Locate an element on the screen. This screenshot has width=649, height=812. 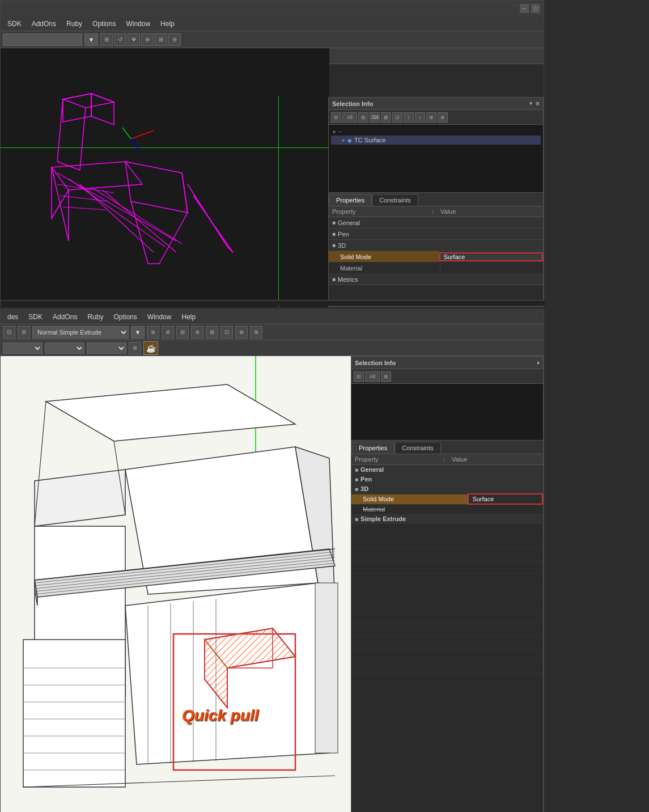
solid-mode-row-bottom: Solid Mode Surface is located at coordinates (447, 499).